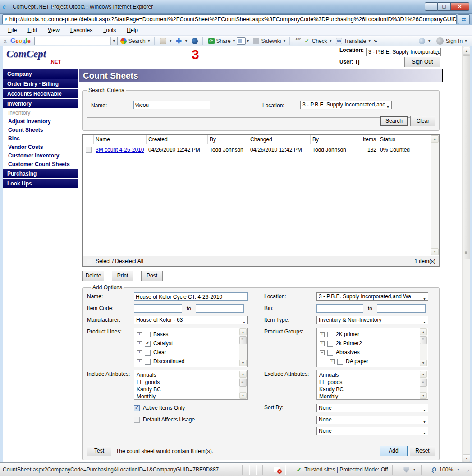 This screenshot has height=476, width=472. I want to click on sort-by-select-3: None, so click(372, 431).